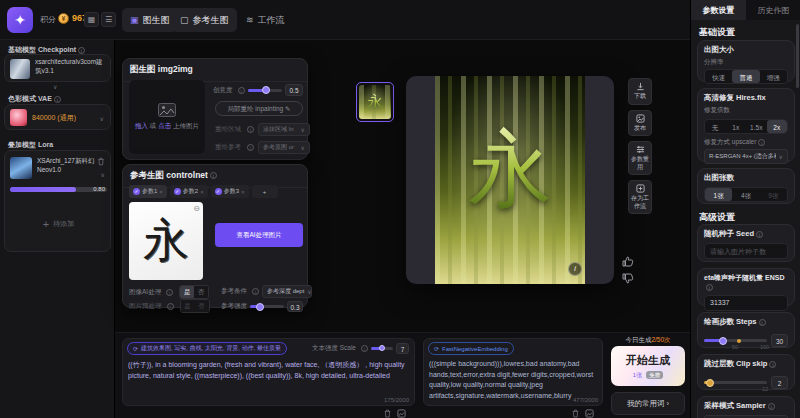  Describe the element at coordinates (628, 262) in the screenshot. I see `thumbs-up-icon` at that location.